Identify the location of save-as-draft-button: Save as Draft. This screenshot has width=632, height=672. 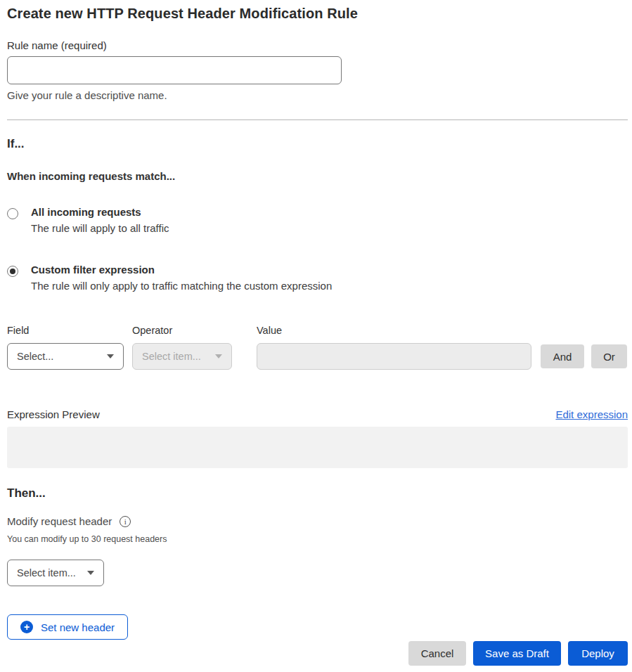
(517, 654).